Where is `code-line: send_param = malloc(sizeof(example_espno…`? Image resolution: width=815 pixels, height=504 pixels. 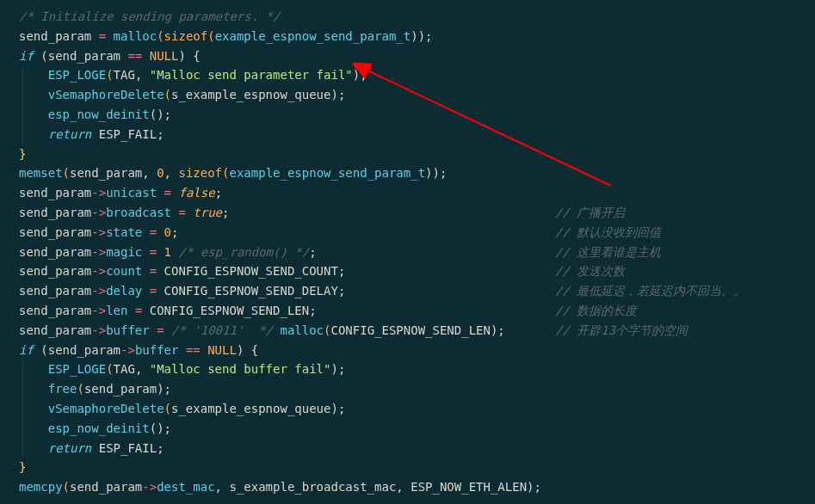
code-line: send_param = malloc(sizeof(example_espno… is located at coordinates (408, 36).